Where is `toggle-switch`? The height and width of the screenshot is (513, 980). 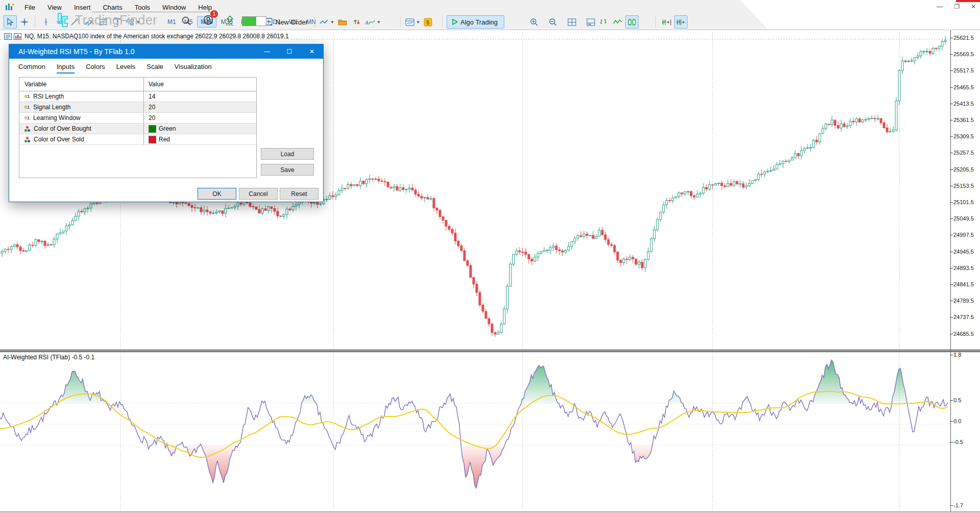
toggle-switch is located at coordinates (254, 21).